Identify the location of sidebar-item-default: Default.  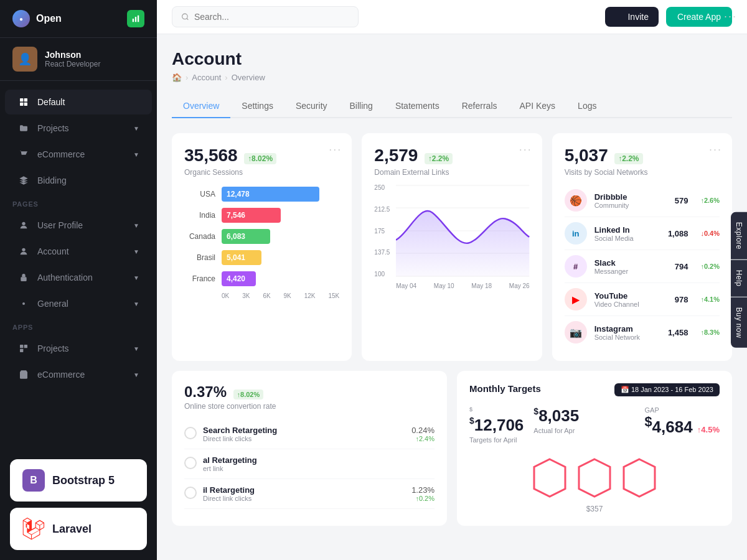
(78, 102).